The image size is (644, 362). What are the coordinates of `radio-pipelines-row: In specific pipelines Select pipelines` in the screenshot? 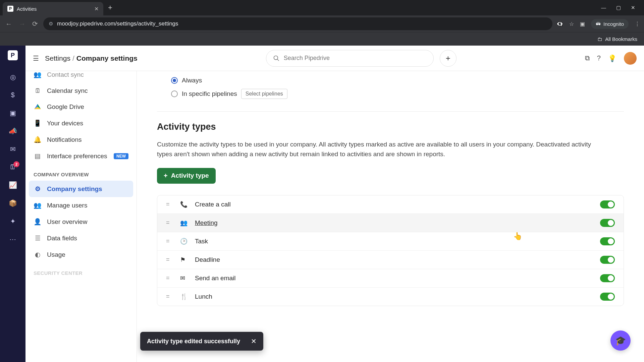 It's located at (397, 94).